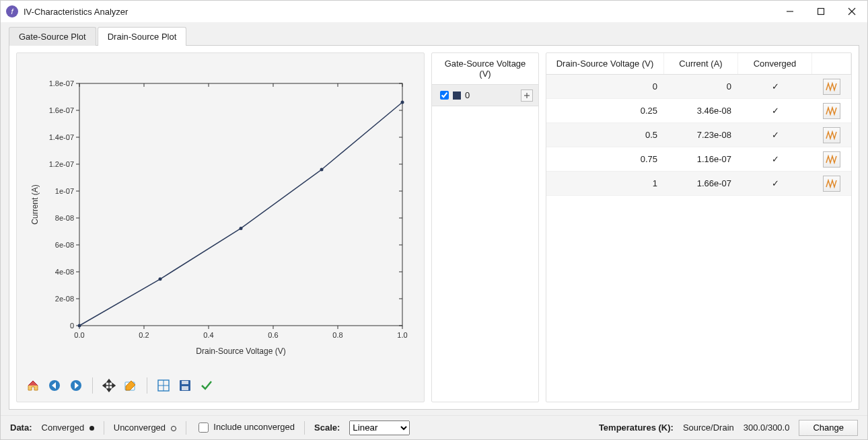 The width and height of the screenshot is (868, 440). What do you see at coordinates (828, 428) in the screenshot?
I see `change-button: Change` at bounding box center [828, 428].